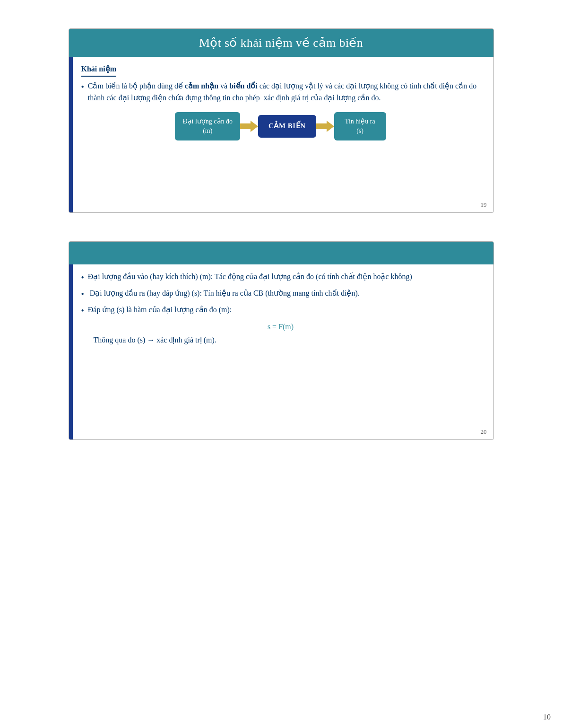  What do you see at coordinates (284, 293) in the screenshot?
I see `slide-2-bullet-text-2: Đại lượng đầu ra (hay đáp ứng) (s): Tín …` at bounding box center [284, 293].